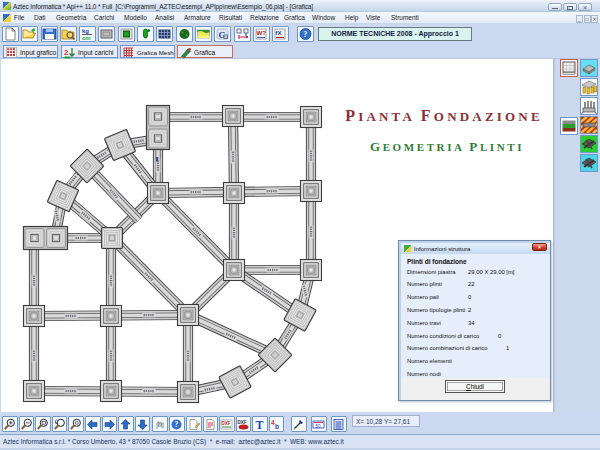  Describe the element at coordinates (262, 33) in the screenshot. I see `svg-text: W?` at that location.